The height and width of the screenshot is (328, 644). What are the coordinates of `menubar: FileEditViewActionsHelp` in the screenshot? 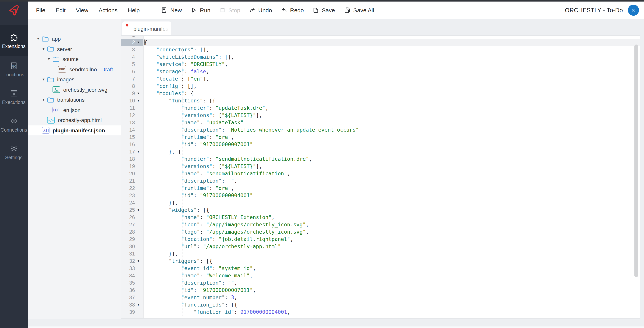 It's located at (88, 10).